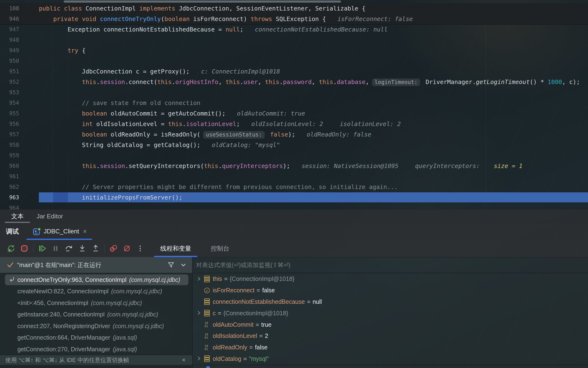  Describe the element at coordinates (127, 248) in the screenshot. I see `mute-breakpoints-button` at that location.